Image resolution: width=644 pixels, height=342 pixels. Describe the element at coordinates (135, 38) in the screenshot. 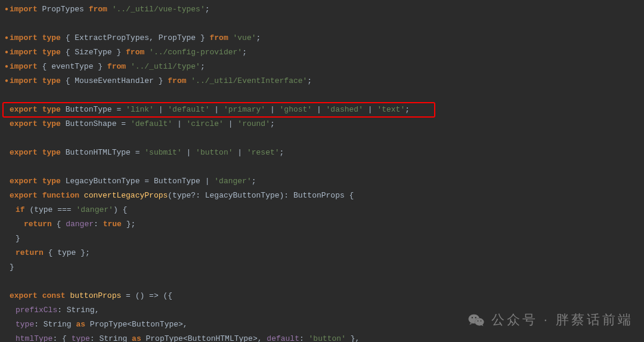

I see `token-plain: { ExtractPropTypes, PropType }` at that location.